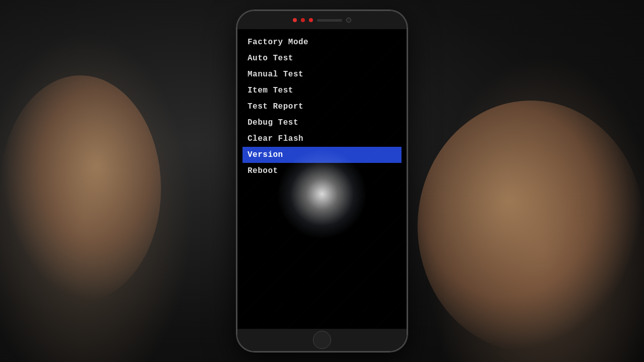 This screenshot has height=362, width=644. What do you see at coordinates (322, 20) in the screenshot?
I see `phone-top-bar` at bounding box center [322, 20].